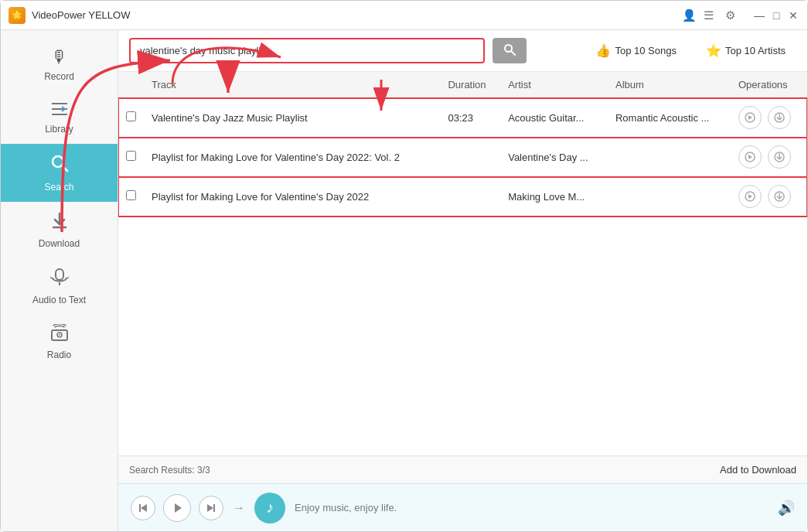  I want to click on sidebar-item-download: Download, so click(59, 230).